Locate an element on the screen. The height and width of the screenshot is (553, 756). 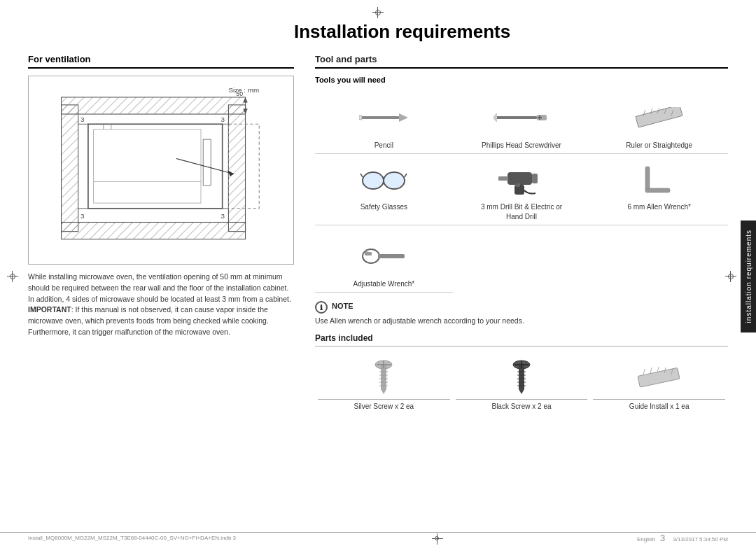
svg-text: 50 is located at coordinates (239, 94).